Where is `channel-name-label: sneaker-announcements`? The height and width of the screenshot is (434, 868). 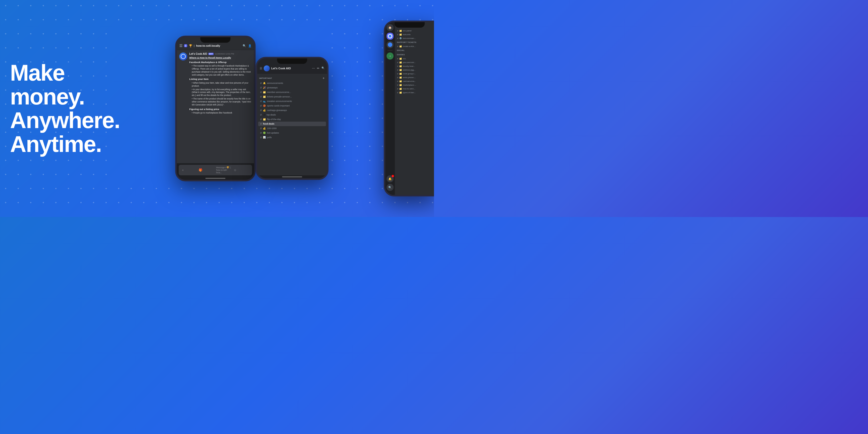 channel-name-label: sneaker-announcements is located at coordinates (279, 101).